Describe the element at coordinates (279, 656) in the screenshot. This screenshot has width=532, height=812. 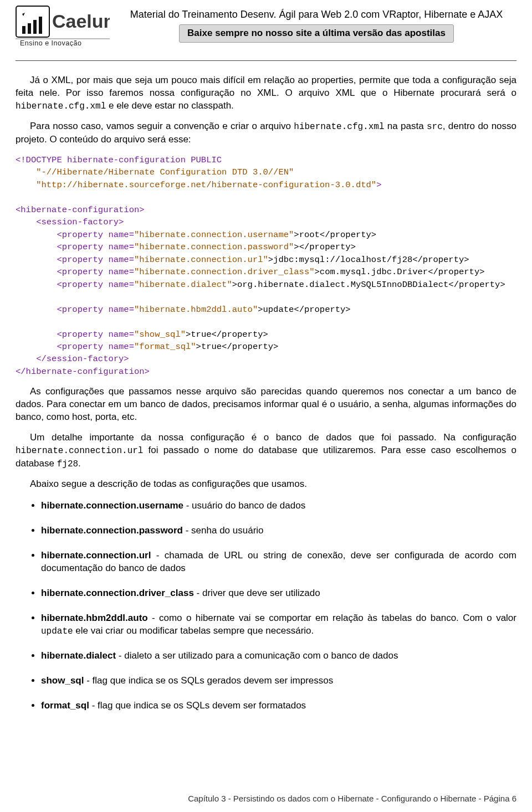
I see `list-item: hibernate.dialect - dialeto a ser utiliz…` at that location.